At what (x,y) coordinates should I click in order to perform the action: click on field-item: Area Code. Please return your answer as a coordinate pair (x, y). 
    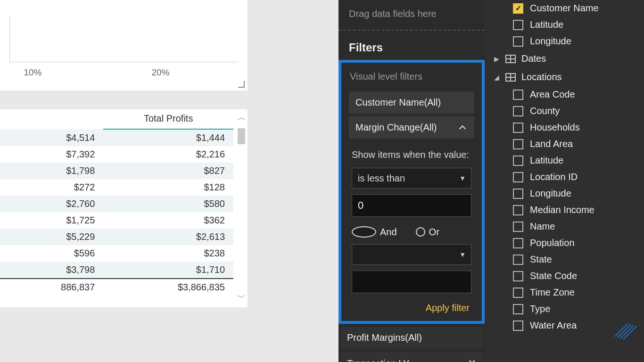
    Looking at the image, I should click on (564, 94).